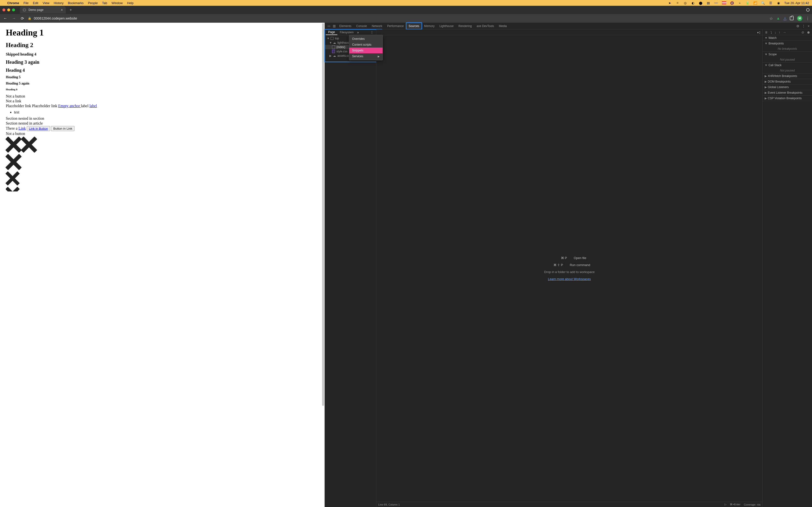  What do you see at coordinates (70, 106) in the screenshot?
I see `empty-anchor-link: Empty anchor` at bounding box center [70, 106].